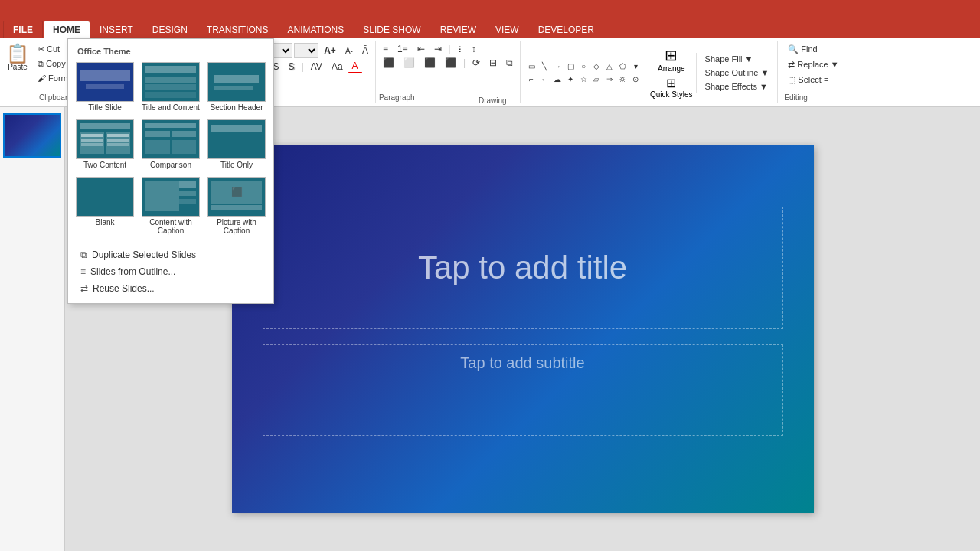 This screenshot has height=551, width=980. I want to click on slides-from-outline-item: ≡ Slides from Outline..., so click(171, 272).